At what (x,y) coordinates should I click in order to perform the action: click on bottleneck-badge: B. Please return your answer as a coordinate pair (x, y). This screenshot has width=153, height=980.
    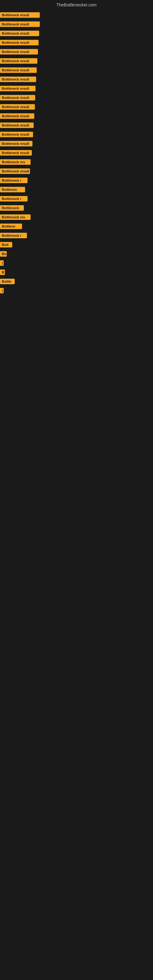
    Looking at the image, I should click on (2, 272).